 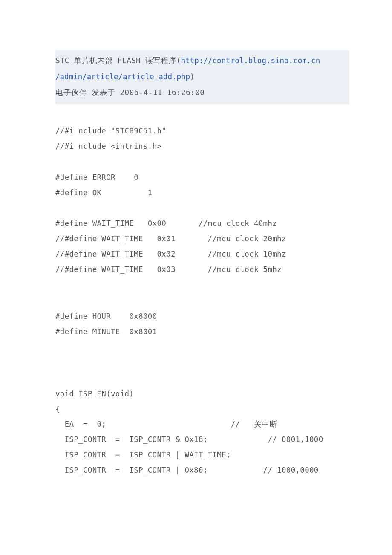 I want to click on title-suffix: ), so click(x=193, y=77).